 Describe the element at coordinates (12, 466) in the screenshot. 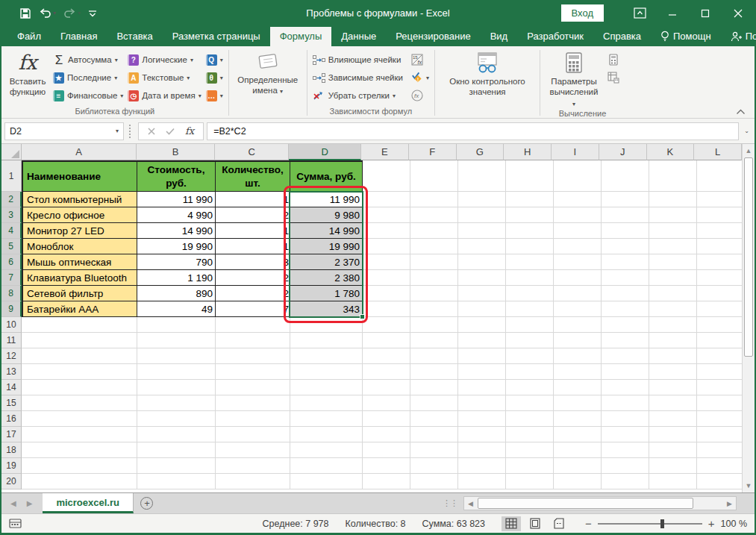

I see `row-header: 19` at that location.